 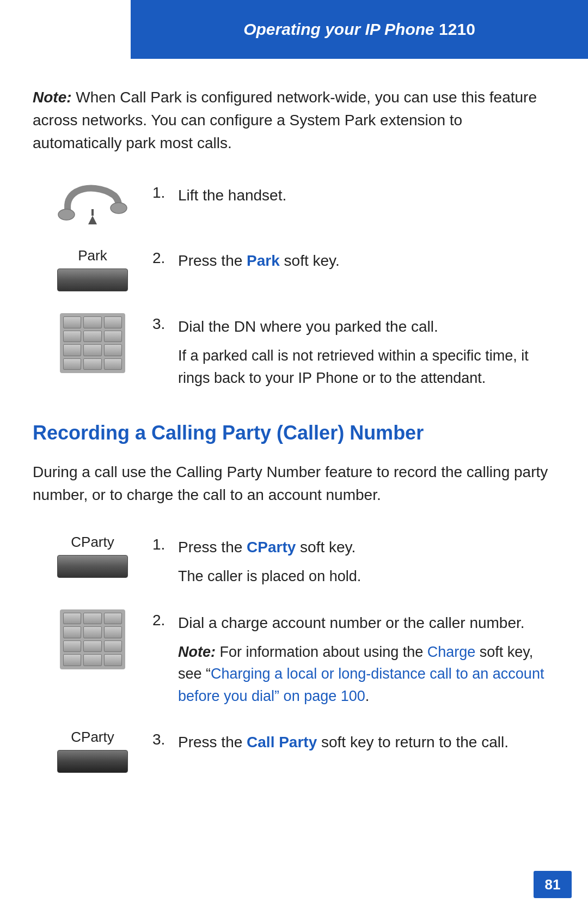 What do you see at coordinates (93, 269) in the screenshot?
I see `step2-icon-area: Park` at bounding box center [93, 269].